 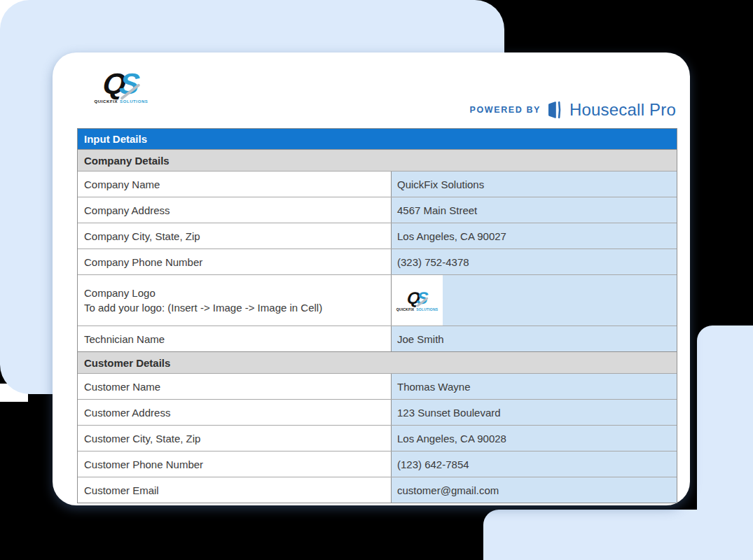 I want to click on table-row: Technician Name Joe Smith, so click(x=377, y=339).